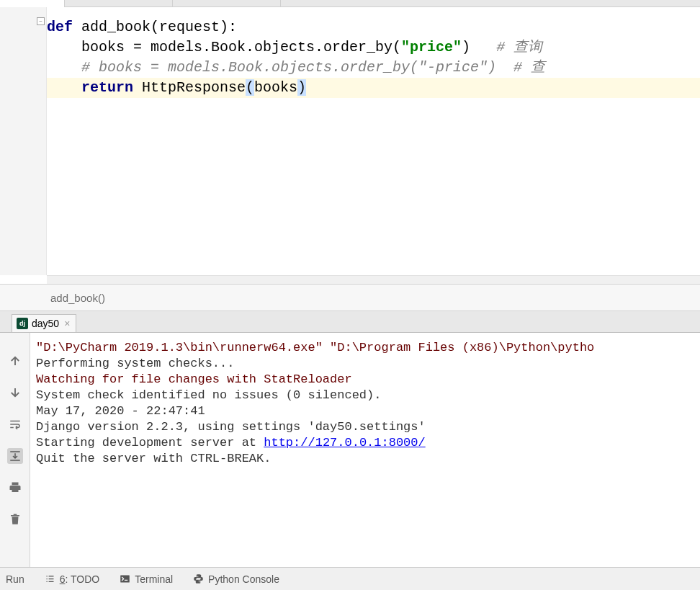 Image resolution: width=700 pixels, height=590 pixels. I want to click on up-arrow-icon, so click(15, 361).